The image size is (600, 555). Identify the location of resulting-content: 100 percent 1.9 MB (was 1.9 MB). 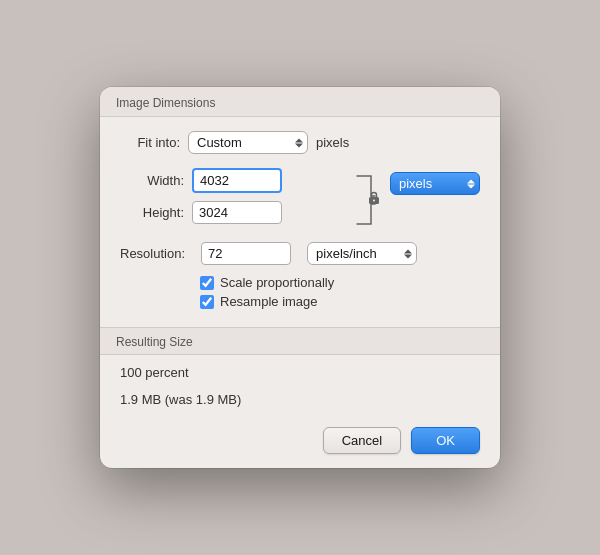
(300, 386).